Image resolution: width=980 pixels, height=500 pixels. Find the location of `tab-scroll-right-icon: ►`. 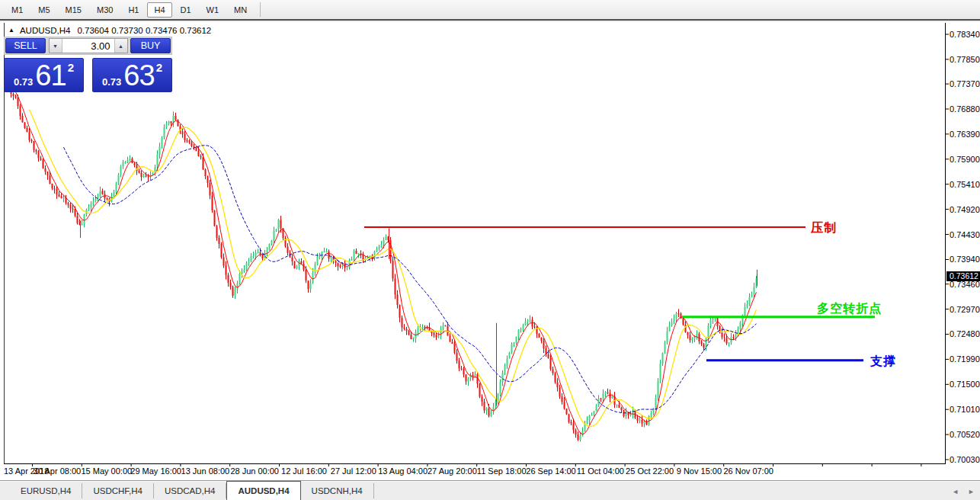

tab-scroll-right-icon: ► is located at coordinates (971, 492).